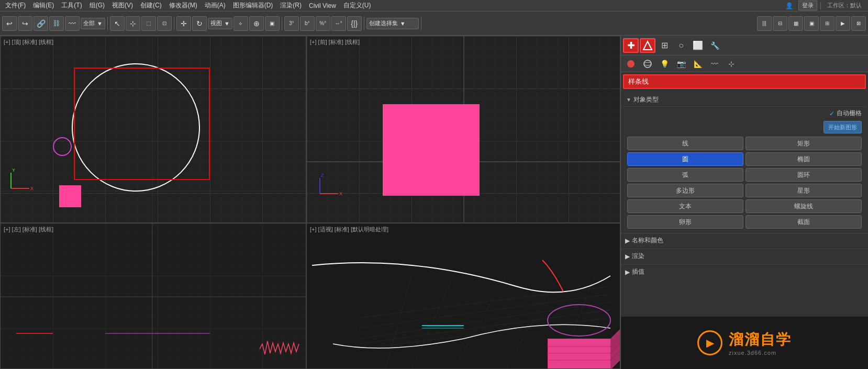 This screenshot has height=369, width=868. I want to click on menu-tools: 工具(T), so click(71, 5).